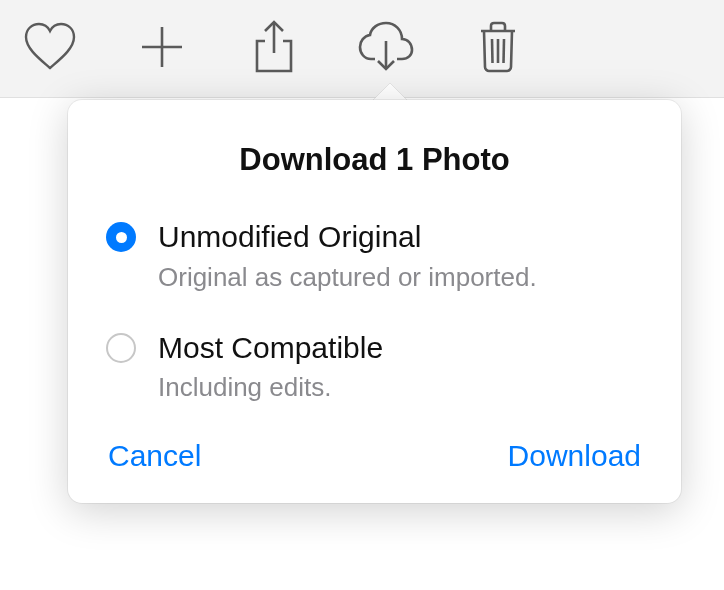  I want to click on download-confirm-button: Download, so click(574, 456).